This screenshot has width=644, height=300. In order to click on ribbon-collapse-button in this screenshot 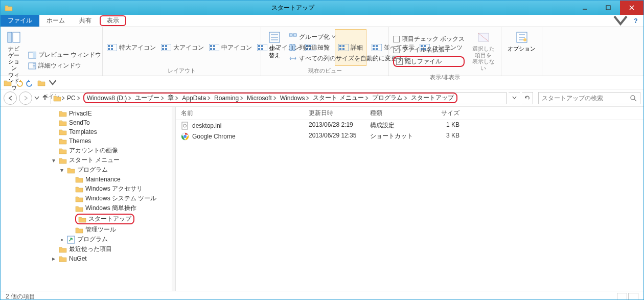, I will do `click(620, 20)`.